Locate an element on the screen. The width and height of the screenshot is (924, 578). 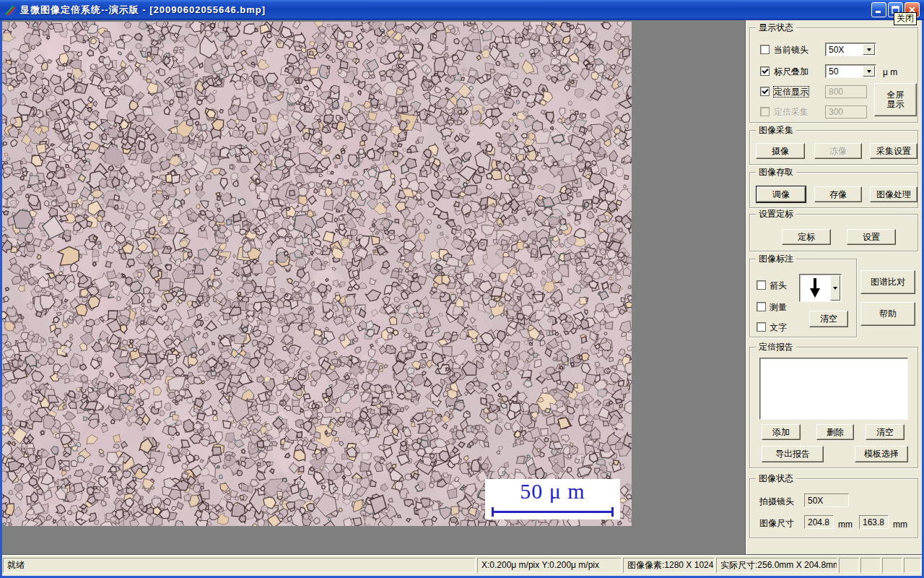
group-display-status-title: 显示状态 is located at coordinates (776, 27).